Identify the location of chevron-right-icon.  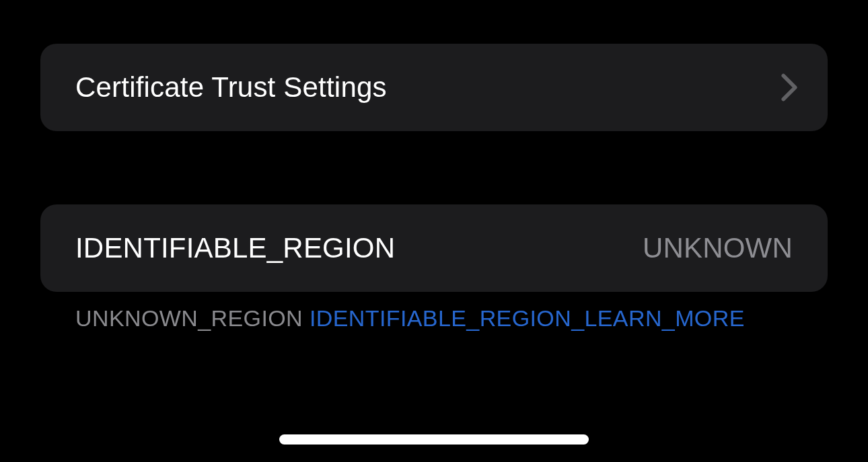
(789, 87).